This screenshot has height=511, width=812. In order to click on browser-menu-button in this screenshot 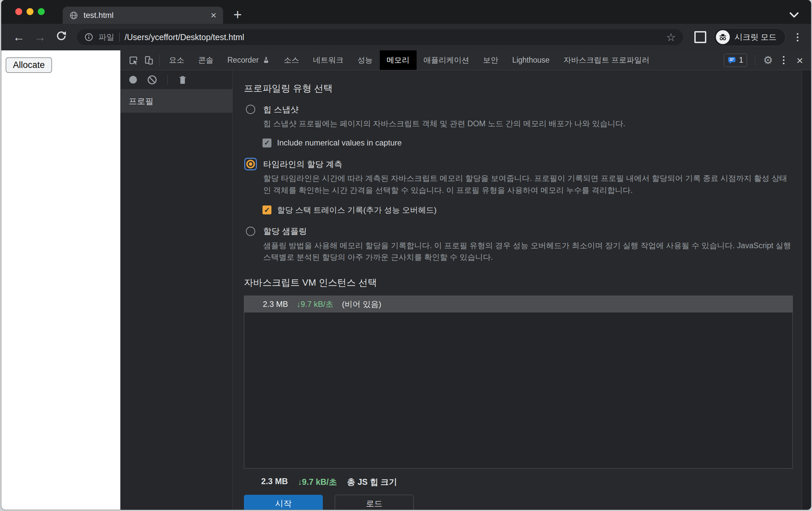, I will do `click(798, 37)`.